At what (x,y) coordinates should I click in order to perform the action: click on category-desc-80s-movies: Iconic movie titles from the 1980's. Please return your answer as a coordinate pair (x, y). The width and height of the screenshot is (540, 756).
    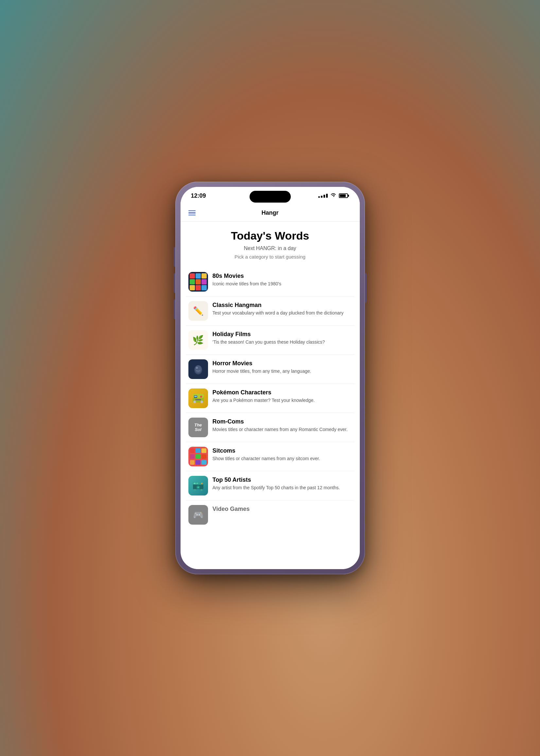
    Looking at the image, I should click on (282, 284).